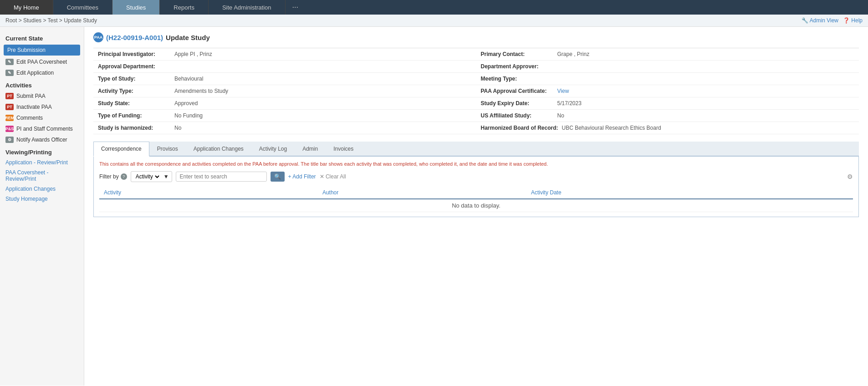  What do you see at coordinates (476, 206) in the screenshot?
I see `no-data-row: No data to display.` at bounding box center [476, 206].